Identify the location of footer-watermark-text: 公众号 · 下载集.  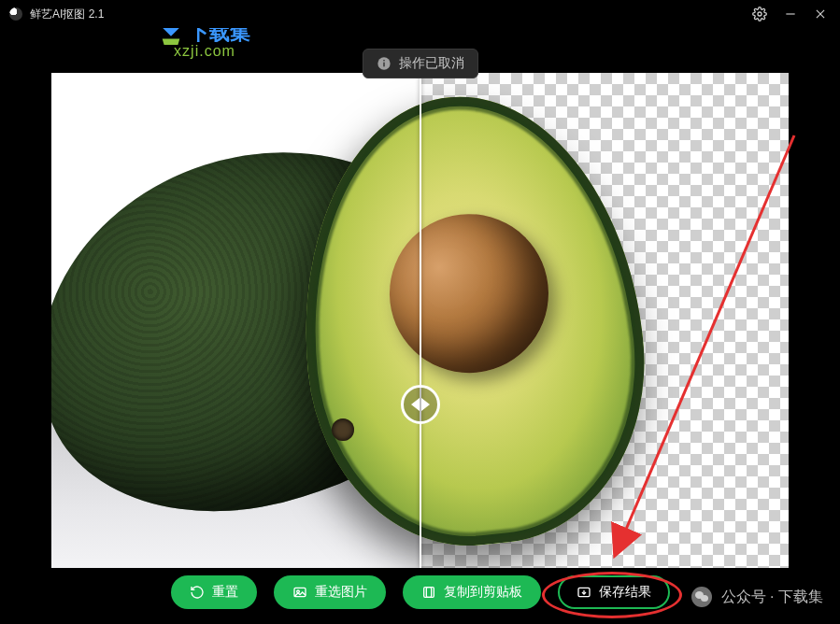
(772, 598).